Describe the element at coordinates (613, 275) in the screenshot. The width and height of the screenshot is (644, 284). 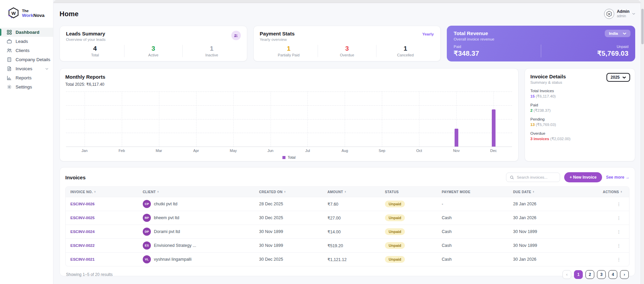
I see `pagination-page-4: 4` at that location.